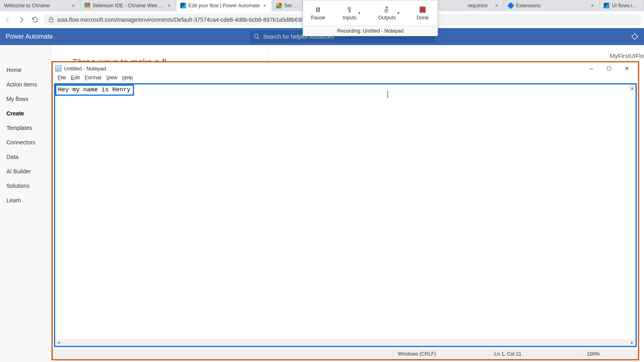  What do you see at coordinates (29, 37) in the screenshot?
I see `brand-label: Power Automate` at bounding box center [29, 37].